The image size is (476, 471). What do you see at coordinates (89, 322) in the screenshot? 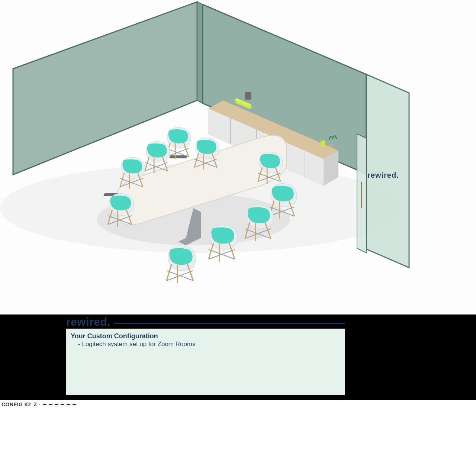
I see `brand-logo: rewired.` at bounding box center [89, 322].